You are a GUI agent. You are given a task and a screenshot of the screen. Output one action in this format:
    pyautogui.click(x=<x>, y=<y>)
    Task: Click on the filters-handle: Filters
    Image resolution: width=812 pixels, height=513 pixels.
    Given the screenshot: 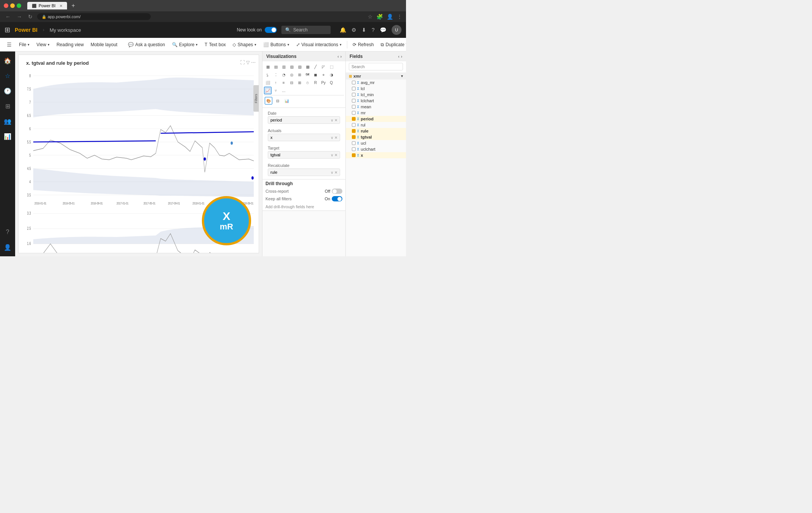 What is the action you would take?
    pyautogui.click(x=256, y=98)
    